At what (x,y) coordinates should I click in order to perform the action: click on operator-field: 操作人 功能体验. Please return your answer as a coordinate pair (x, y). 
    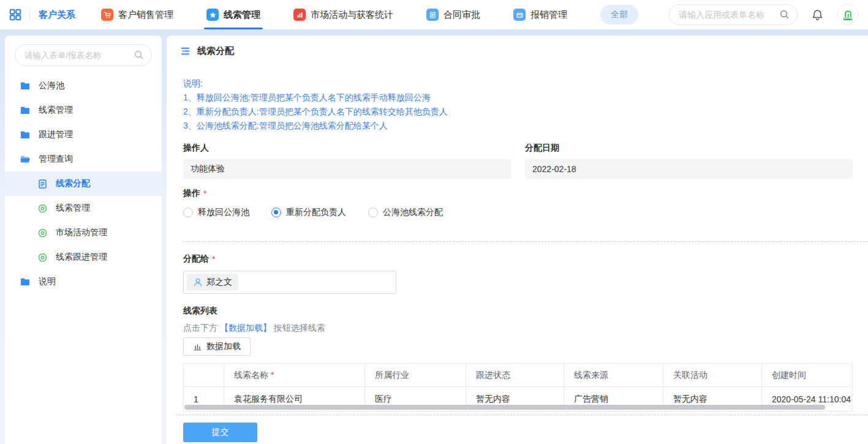
    Looking at the image, I should click on (347, 160).